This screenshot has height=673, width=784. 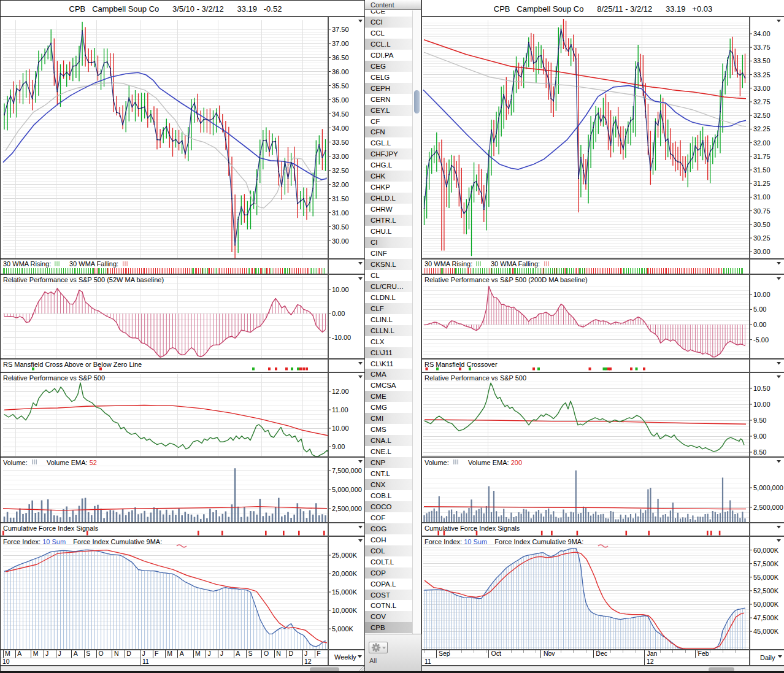 What do you see at coordinates (495, 463) in the screenshot?
I see `svg-text: Volume EMA: 200` at bounding box center [495, 463].